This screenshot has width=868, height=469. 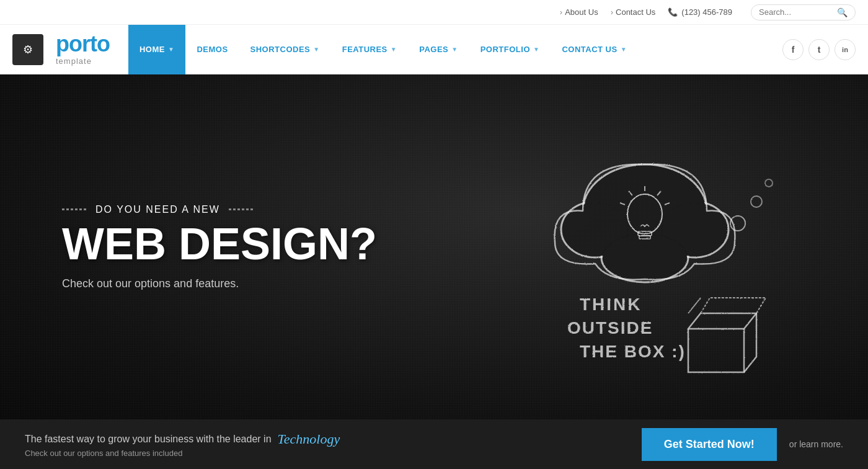 What do you see at coordinates (157, 210) in the screenshot?
I see `hero-tagline-text: DO YOU NEED A NEW` at bounding box center [157, 210].